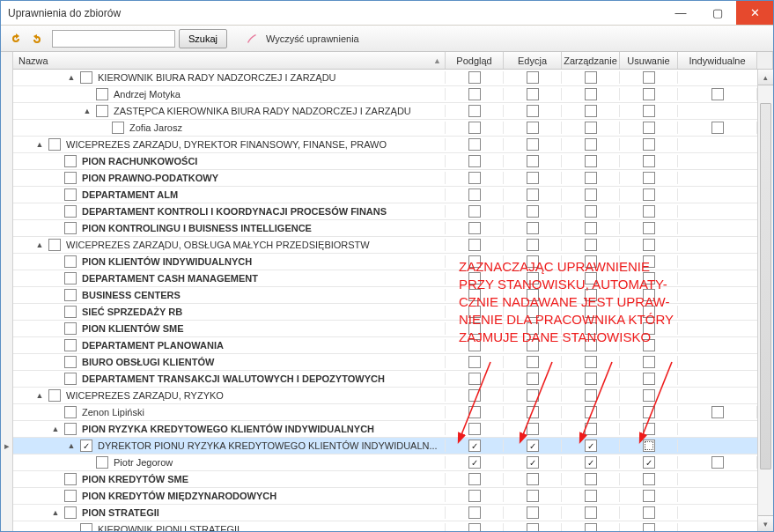 The width and height of the screenshot is (774, 532). I want to click on clear-permissions-button: Wyczyść uprawnienia, so click(313, 39).